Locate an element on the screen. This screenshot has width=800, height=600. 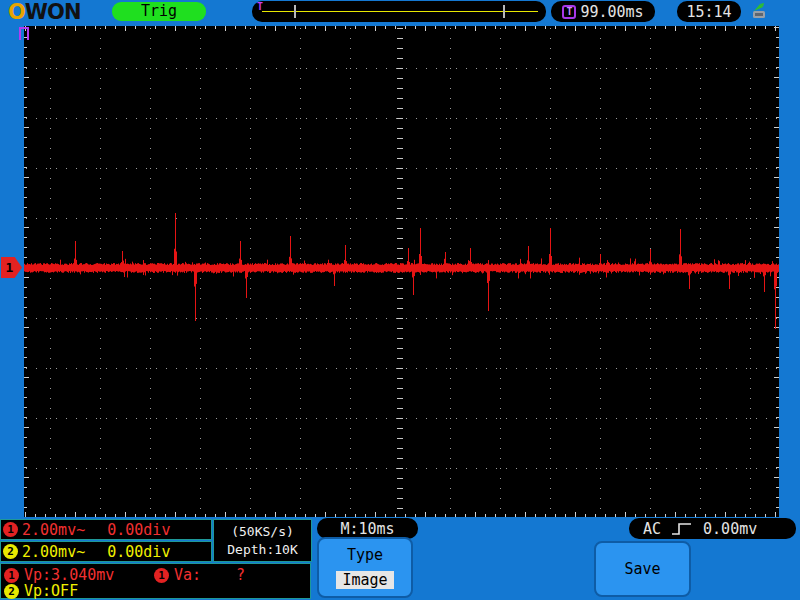
horizontal-position-bar: T is located at coordinates (399, 12).